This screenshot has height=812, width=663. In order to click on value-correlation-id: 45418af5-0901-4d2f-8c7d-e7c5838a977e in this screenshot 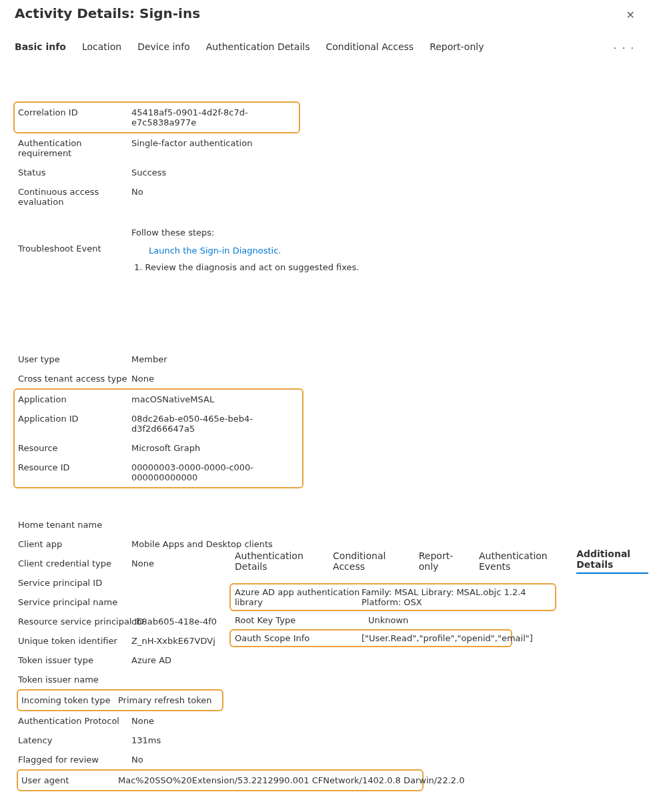, I will do `click(213, 117)`.